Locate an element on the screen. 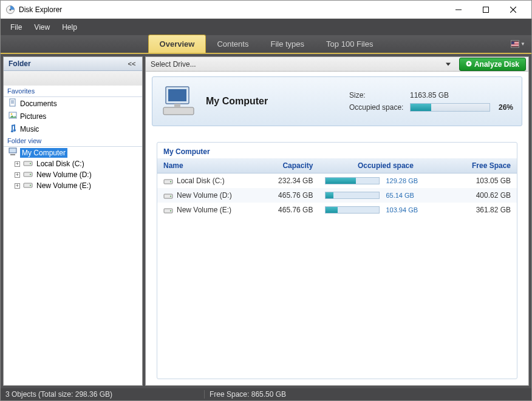 This screenshot has height=401, width=532. analyze-disk-label: Analyze Disk is located at coordinates (497, 64).